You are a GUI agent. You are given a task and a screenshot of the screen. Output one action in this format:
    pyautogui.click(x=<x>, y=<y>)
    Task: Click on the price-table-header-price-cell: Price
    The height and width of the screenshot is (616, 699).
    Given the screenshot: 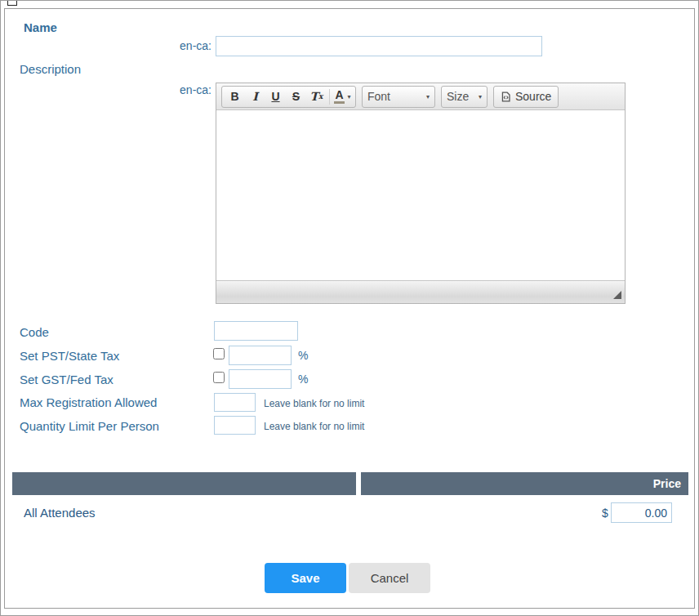 What is the action you would take?
    pyautogui.click(x=524, y=484)
    